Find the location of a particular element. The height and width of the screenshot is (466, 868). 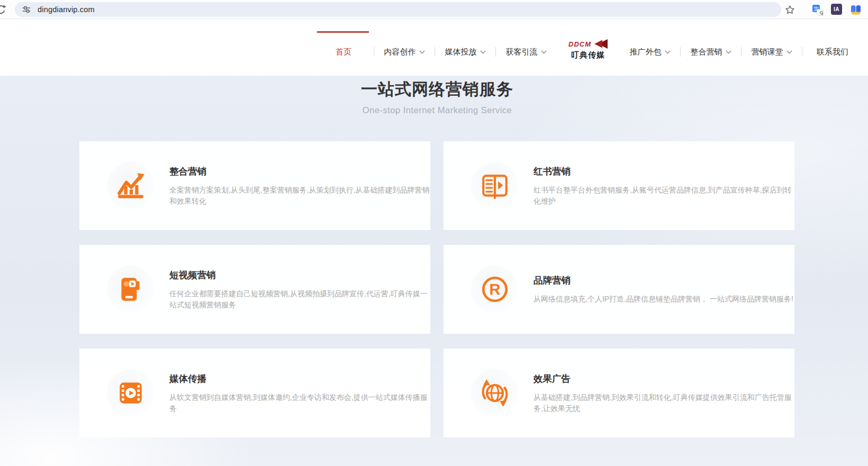

service-card-brand-marketing: R 品牌营销 从网络信息填充,个人IP打造,品牌信息铺垫品牌营销， 一站式网络品… is located at coordinates (619, 289).